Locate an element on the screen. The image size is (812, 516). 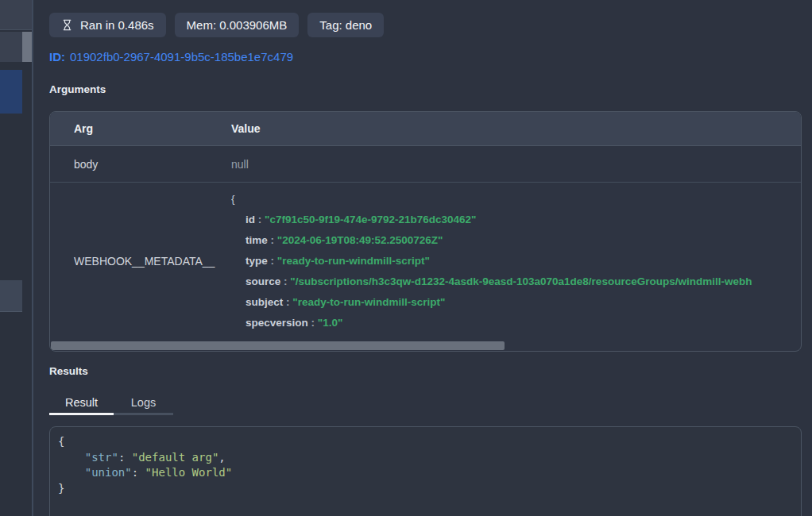
job-id-value: 01902fb0-2967-4091-9b5c-185be1e7c479 is located at coordinates (181, 57).